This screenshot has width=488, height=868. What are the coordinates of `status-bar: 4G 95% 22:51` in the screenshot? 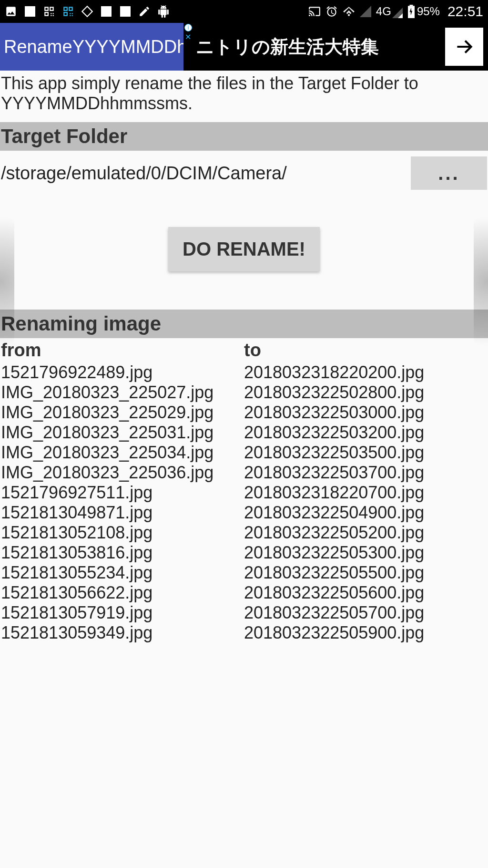 It's located at (244, 11).